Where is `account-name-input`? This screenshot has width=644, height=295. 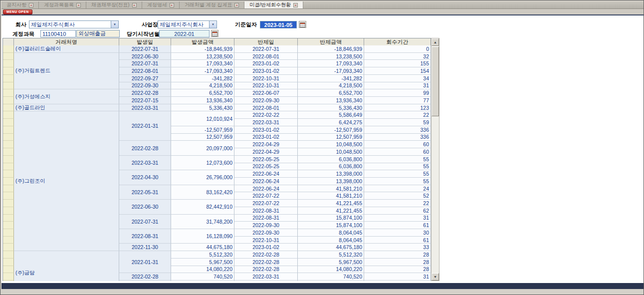
account-name-input is located at coordinates (98, 34).